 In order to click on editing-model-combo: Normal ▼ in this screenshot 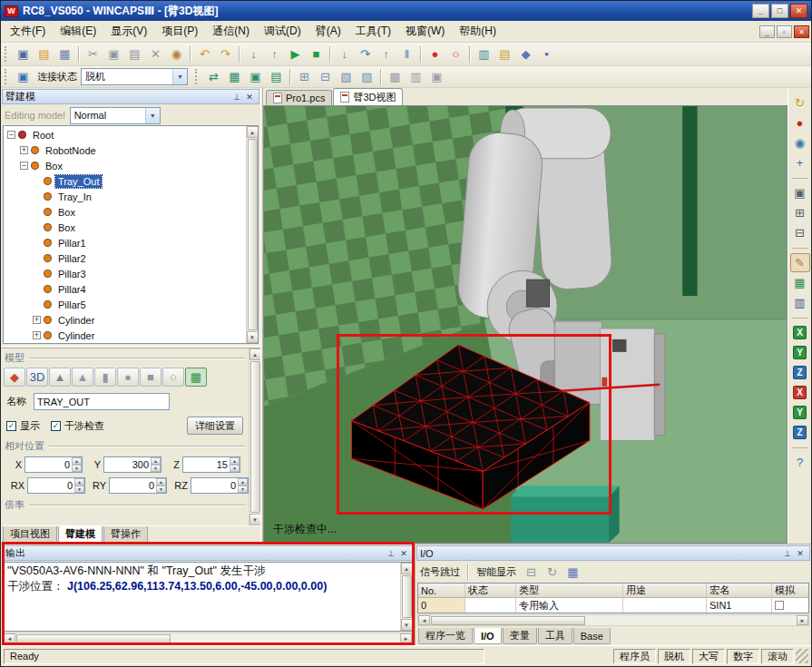, I will do `click(115, 116)`.